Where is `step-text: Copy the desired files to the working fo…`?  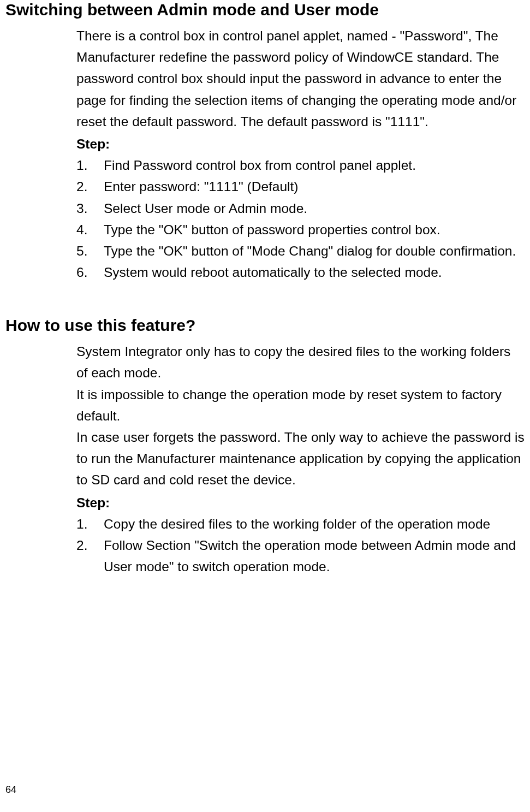 step-text: Copy the desired files to the working fo… is located at coordinates (314, 524).